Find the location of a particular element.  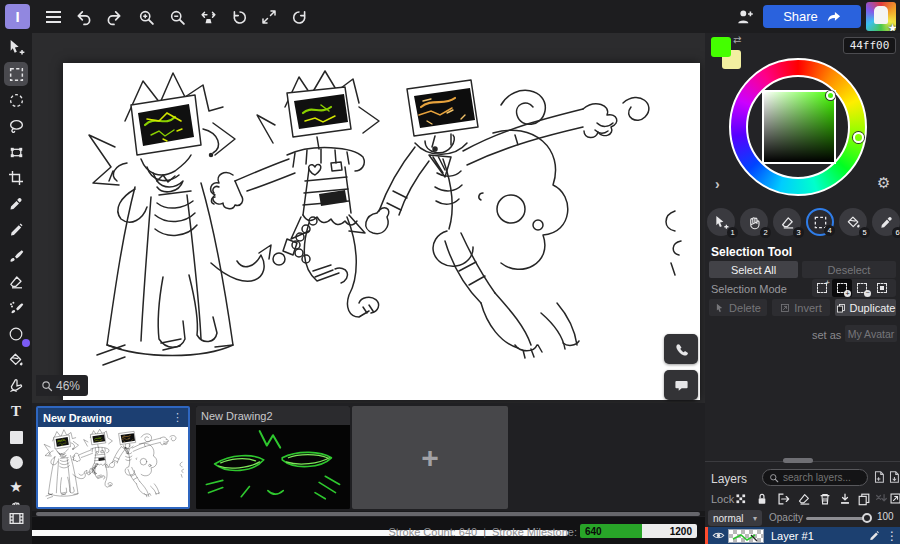

hex-color-field: 44ff00 is located at coordinates (870, 46).